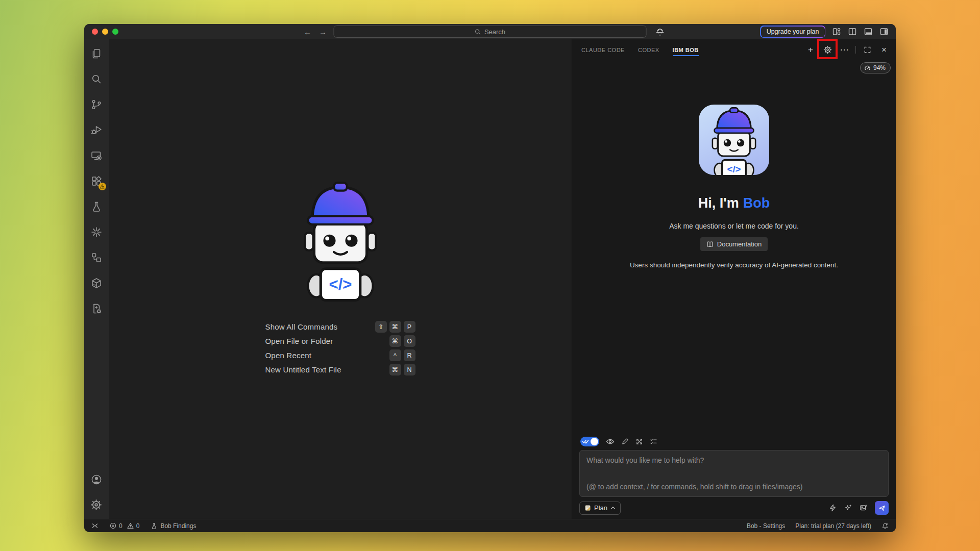 This screenshot has height=551, width=980. Describe the element at coordinates (96, 105) in the screenshot. I see `source-control-icon` at that location.